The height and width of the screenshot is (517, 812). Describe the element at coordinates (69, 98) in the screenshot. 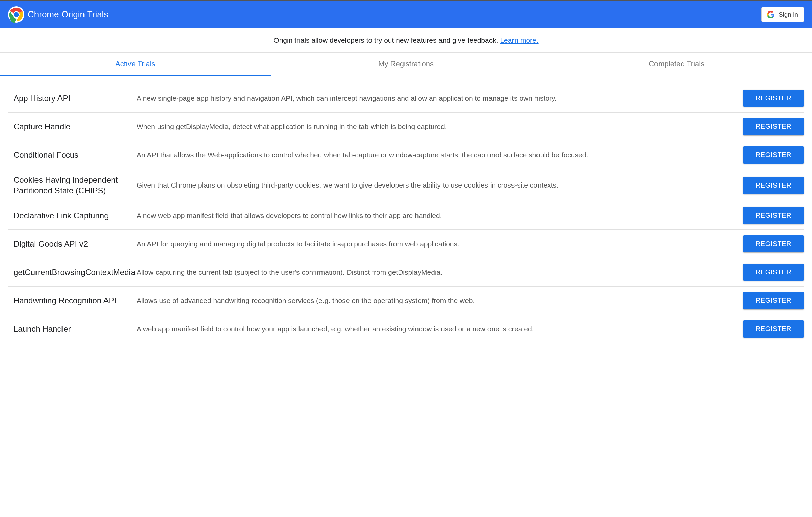

I see `trial-name: App History API` at that location.